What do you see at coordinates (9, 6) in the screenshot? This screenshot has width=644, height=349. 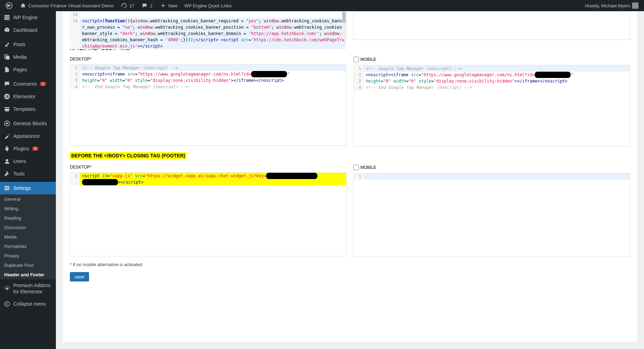 I see `wordpress-icon` at bounding box center [9, 6].